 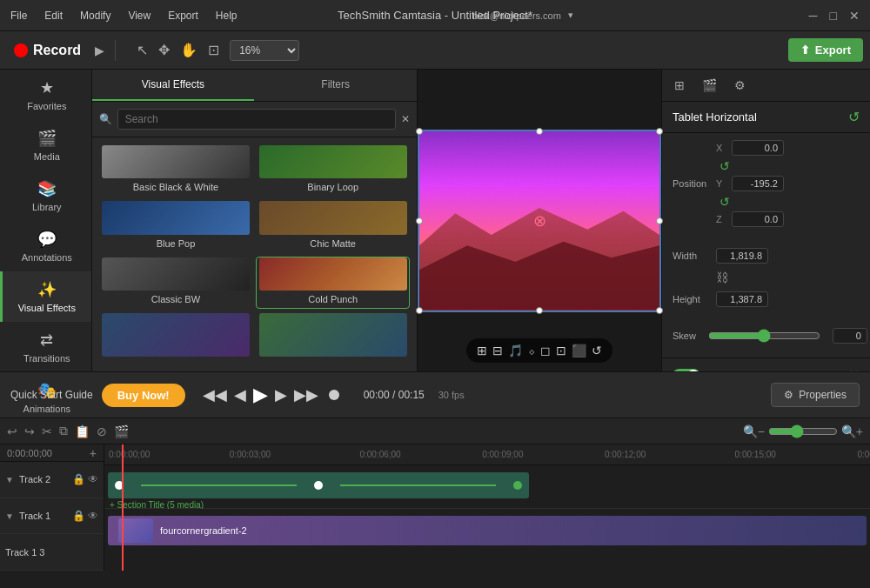 What do you see at coordinates (754, 454) in the screenshot?
I see `ruler-label-15: 0:00:15;00` at bounding box center [754, 454].